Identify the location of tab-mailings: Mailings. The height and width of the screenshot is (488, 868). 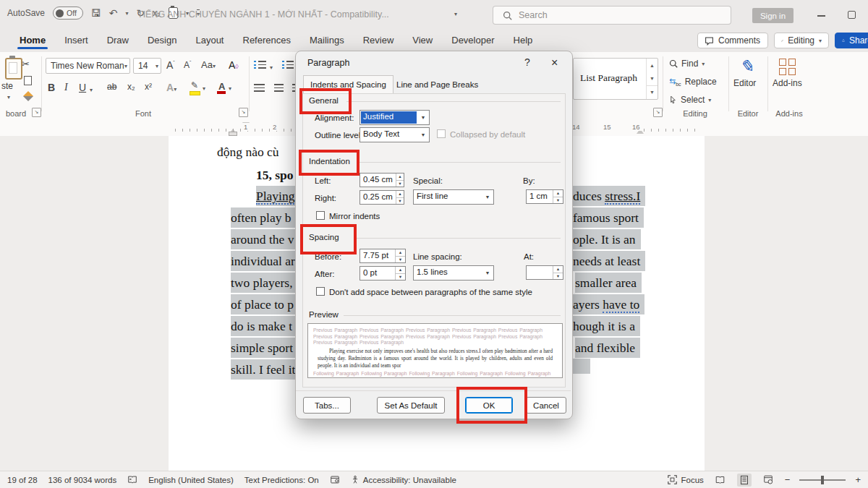
(327, 40).